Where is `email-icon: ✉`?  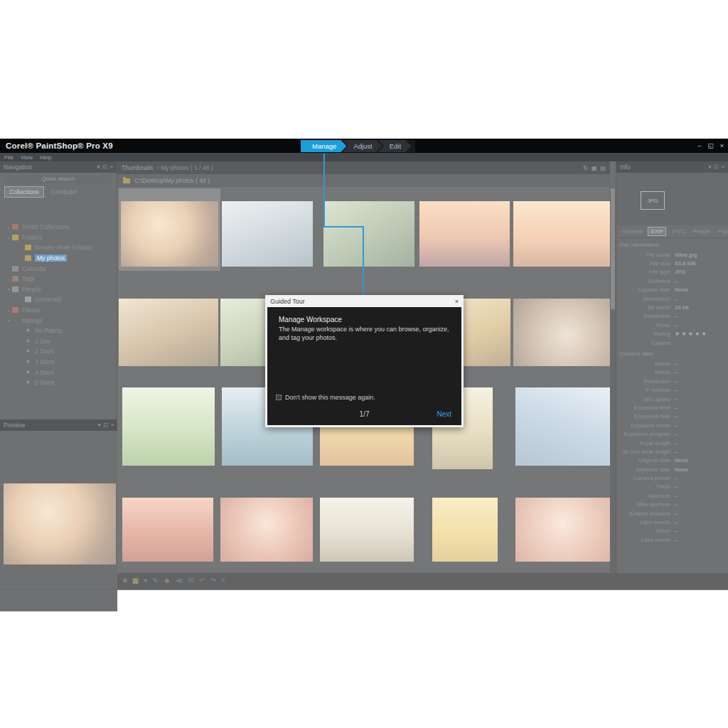
email-icon: ✉ is located at coordinates (191, 581).